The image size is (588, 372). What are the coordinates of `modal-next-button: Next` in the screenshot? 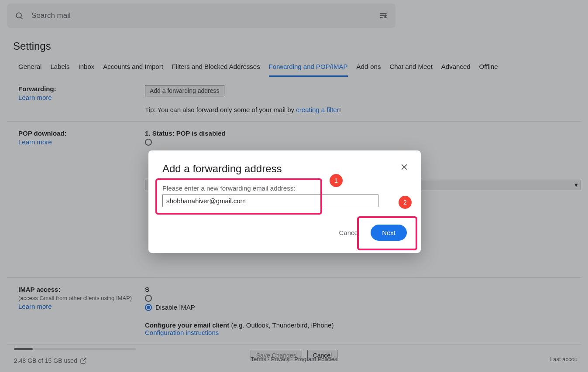 It's located at (389, 233).